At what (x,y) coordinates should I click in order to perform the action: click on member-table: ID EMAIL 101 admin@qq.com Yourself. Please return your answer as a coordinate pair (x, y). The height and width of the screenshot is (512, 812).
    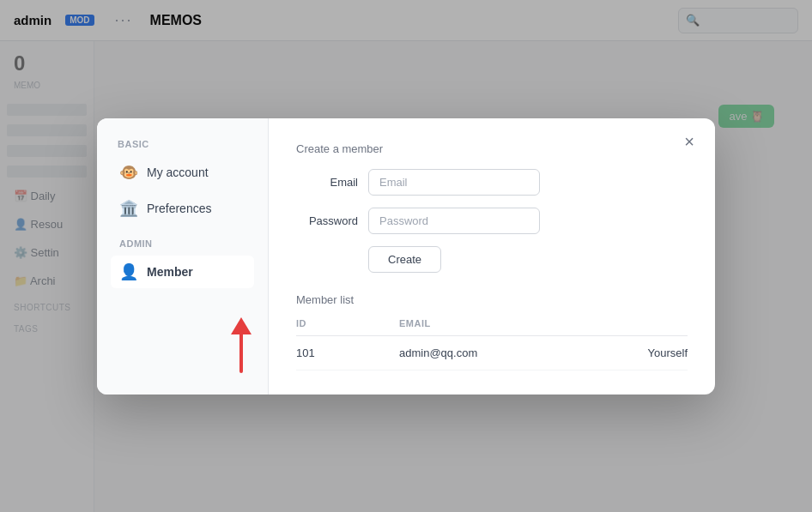
    Looking at the image, I should click on (492, 345).